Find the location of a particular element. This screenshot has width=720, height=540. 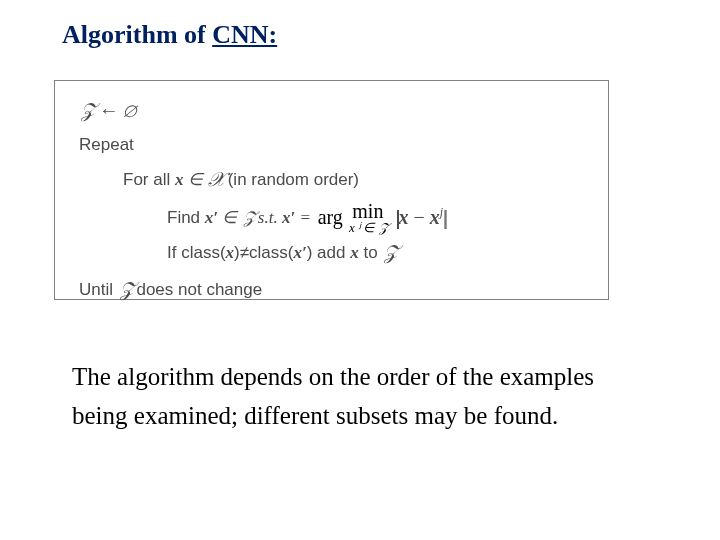

norm-expression: ||x − xj|| is located at coordinates (420, 218).